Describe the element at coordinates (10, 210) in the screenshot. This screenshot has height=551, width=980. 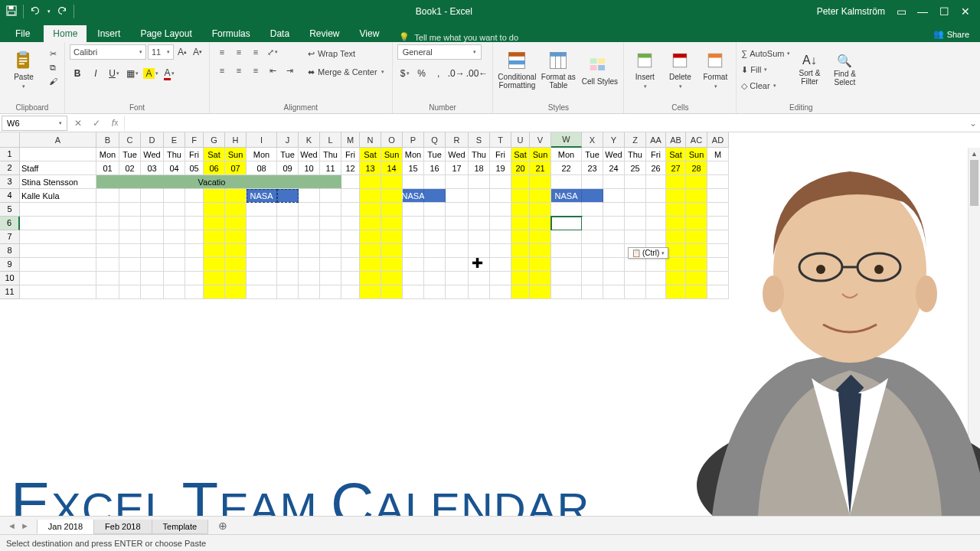
I see `row-header: 5` at that location.